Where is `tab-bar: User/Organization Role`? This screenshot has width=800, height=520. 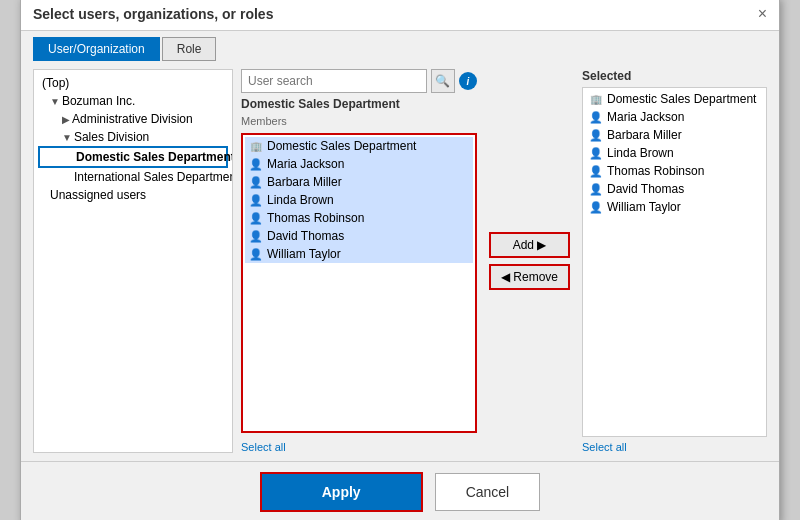 tab-bar: User/Organization Role is located at coordinates (400, 46).